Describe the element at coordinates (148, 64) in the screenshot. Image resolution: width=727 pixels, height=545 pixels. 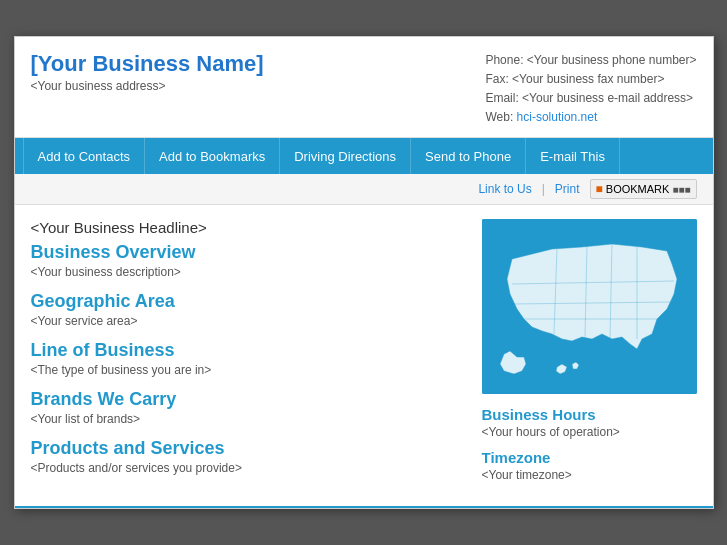
I see `business-name: [Your Business Name]` at that location.